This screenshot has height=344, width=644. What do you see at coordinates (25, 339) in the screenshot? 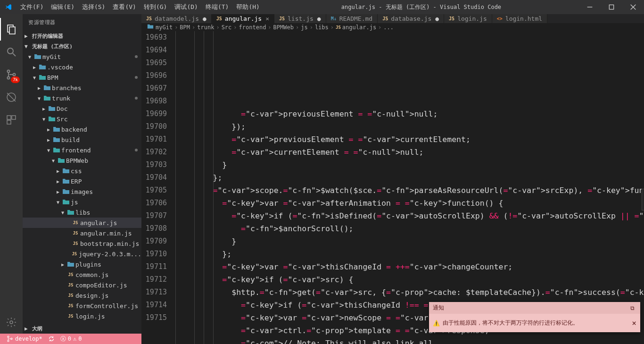
I see `git-branch-status: develop*` at bounding box center [25, 339].